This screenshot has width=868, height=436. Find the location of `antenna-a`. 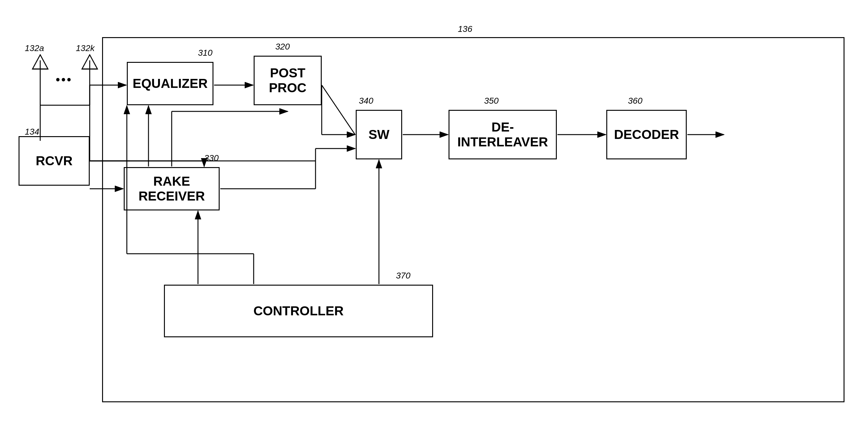

antenna-a is located at coordinates (40, 63).